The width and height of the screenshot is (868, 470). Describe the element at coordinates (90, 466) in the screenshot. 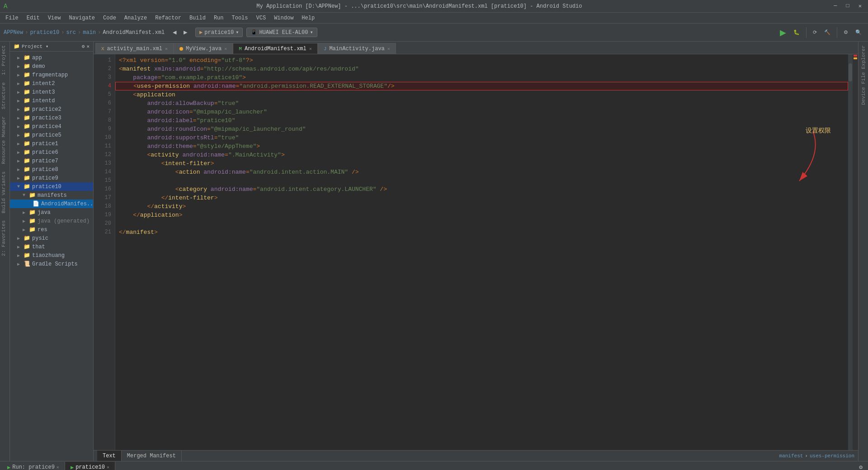

I see `run-tab-pratice10: ▶ pratice10 ✕` at that location.